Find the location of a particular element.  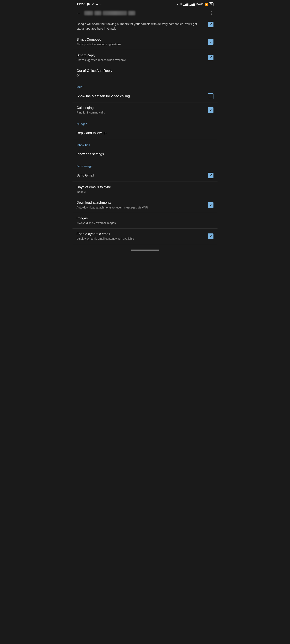

more-options-button: ⋮ is located at coordinates (211, 13).